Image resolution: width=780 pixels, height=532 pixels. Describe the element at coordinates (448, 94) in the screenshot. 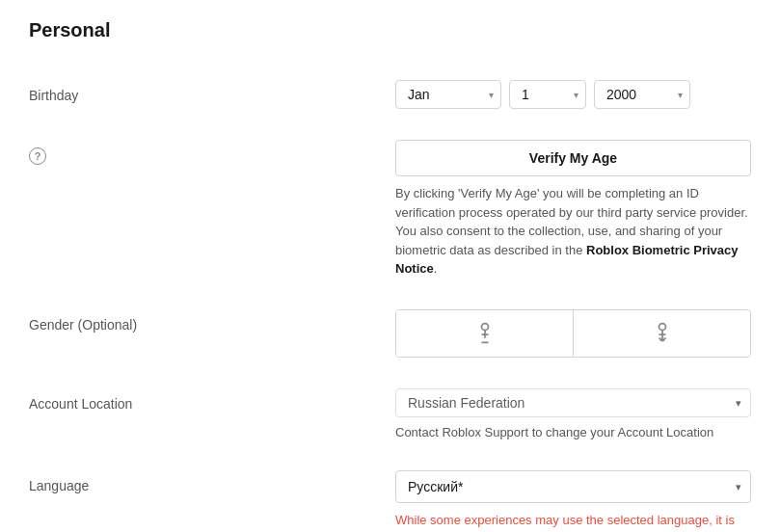

I see `month-select: Jan Feb Mar Apr May Jun Jul Aug Sep Oct …` at that location.